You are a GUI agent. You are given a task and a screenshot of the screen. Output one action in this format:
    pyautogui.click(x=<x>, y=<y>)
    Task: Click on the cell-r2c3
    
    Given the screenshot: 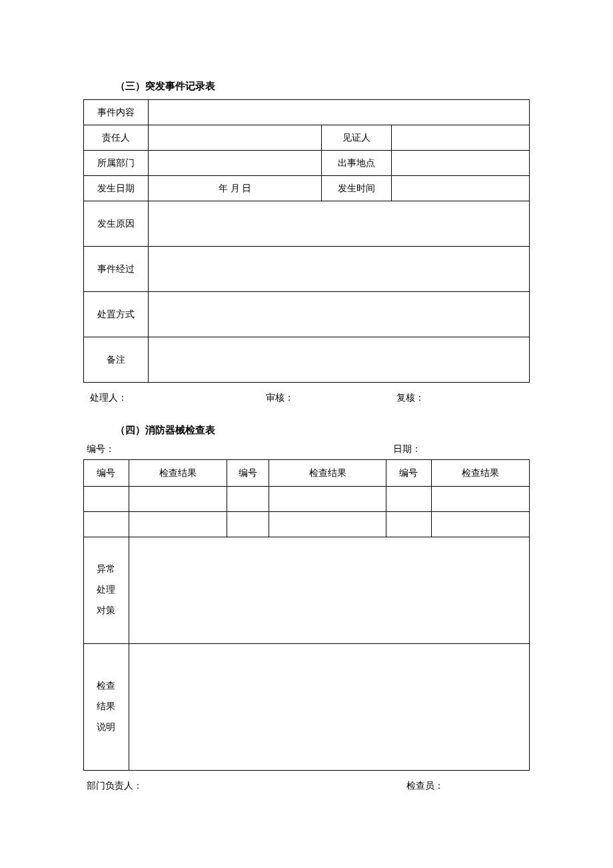 What is the action you would take?
    pyautogui.click(x=248, y=525)
    